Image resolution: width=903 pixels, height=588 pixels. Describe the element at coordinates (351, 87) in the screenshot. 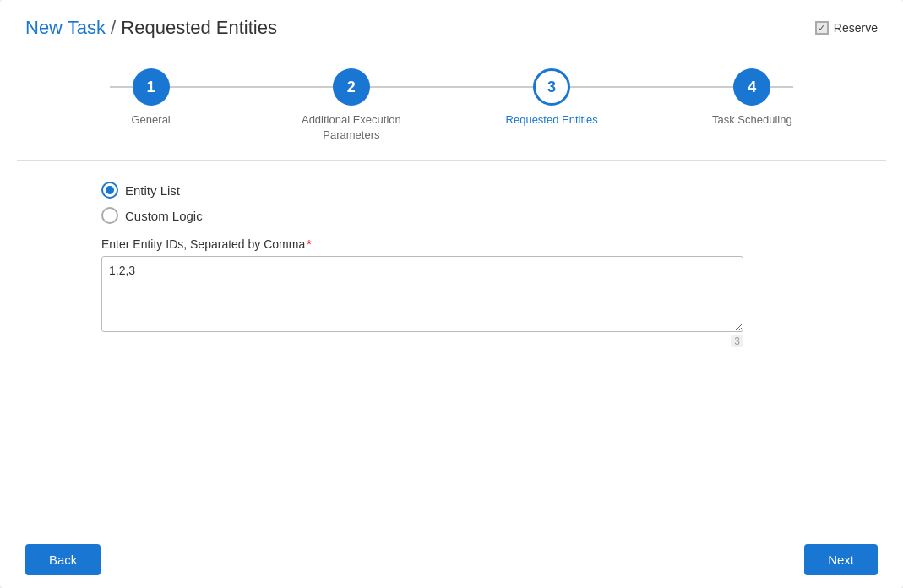

I see `step-2-circle: 2` at that location.